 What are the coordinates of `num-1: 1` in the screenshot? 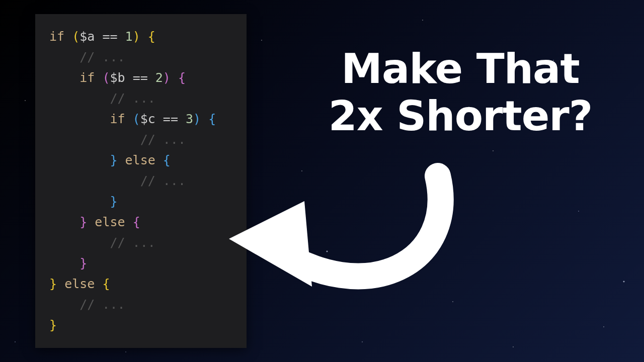 It's located at (129, 36).